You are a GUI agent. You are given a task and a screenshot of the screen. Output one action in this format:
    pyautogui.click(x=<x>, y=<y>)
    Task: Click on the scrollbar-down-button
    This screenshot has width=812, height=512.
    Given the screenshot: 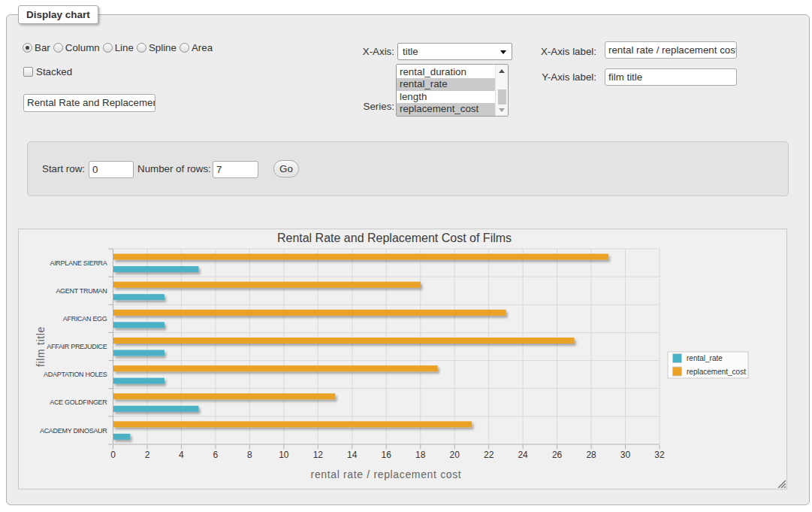 What is the action you would take?
    pyautogui.click(x=502, y=110)
    